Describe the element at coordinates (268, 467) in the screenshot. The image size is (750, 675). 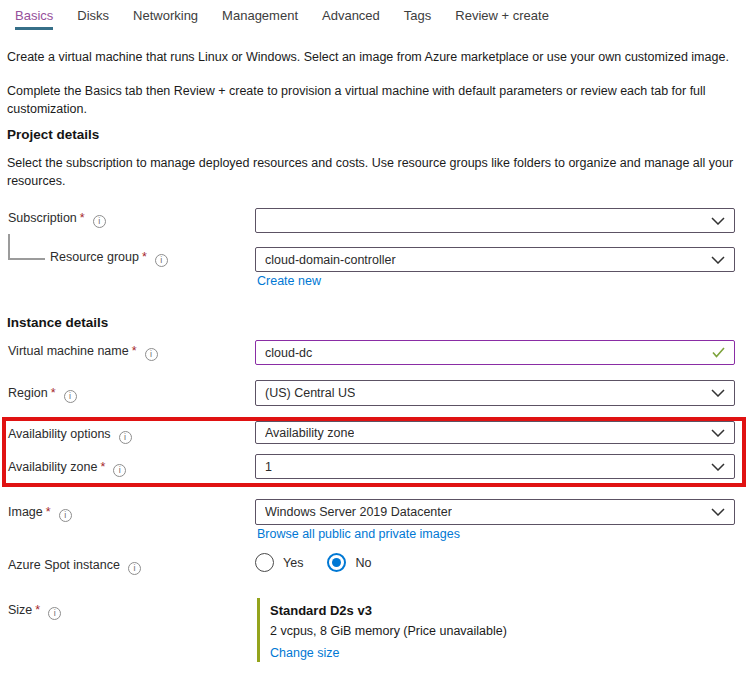
I see `availability-zone-value: 1` at that location.